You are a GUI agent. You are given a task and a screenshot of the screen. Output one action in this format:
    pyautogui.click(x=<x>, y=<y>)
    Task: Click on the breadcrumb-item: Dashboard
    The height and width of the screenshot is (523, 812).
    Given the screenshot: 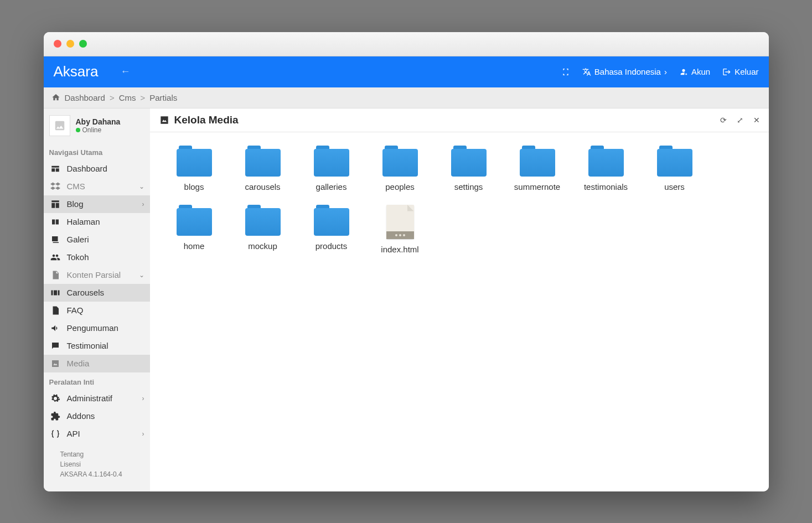 What is the action you would take?
    pyautogui.click(x=85, y=97)
    